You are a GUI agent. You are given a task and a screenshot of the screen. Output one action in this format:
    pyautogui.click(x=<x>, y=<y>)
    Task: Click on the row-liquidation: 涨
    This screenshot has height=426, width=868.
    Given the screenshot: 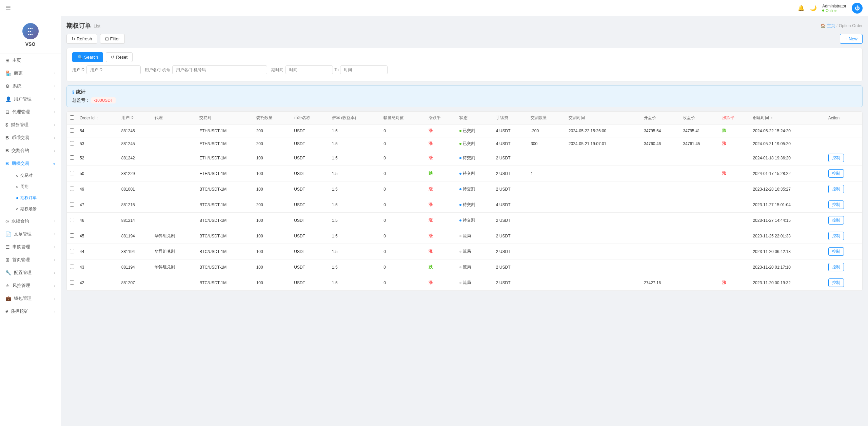 What is the action you would take?
    pyautogui.click(x=441, y=131)
    